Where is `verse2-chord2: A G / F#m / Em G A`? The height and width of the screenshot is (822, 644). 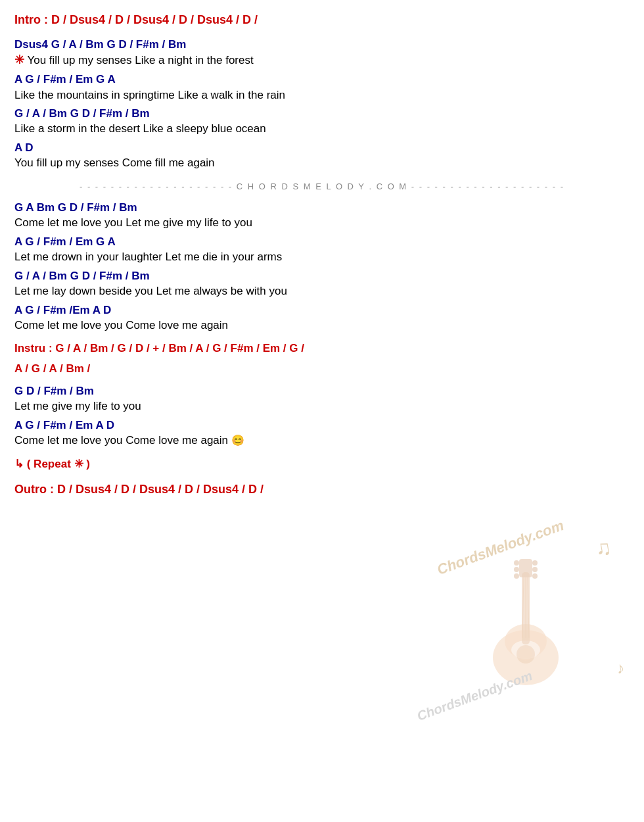
verse2-chord2: A G / F#m / Em G A is located at coordinates (322, 242).